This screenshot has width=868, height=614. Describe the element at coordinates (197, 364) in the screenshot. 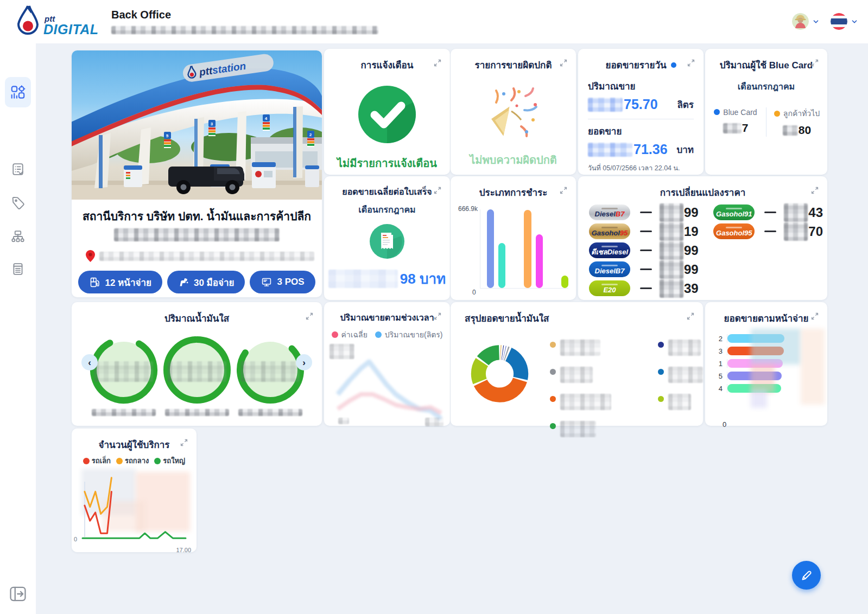

I see `tank-volume-card: ปริมาณน้ำมันใส ‹ ›` at that location.